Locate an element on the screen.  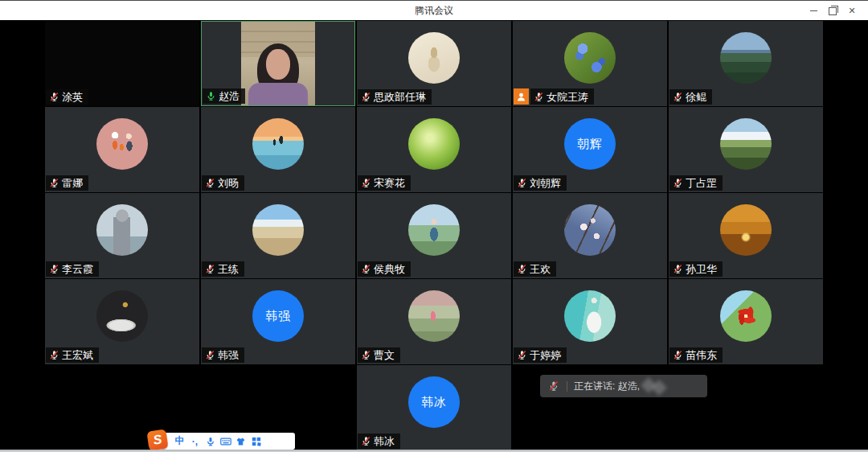
minimize-button is located at coordinates (813, 10).